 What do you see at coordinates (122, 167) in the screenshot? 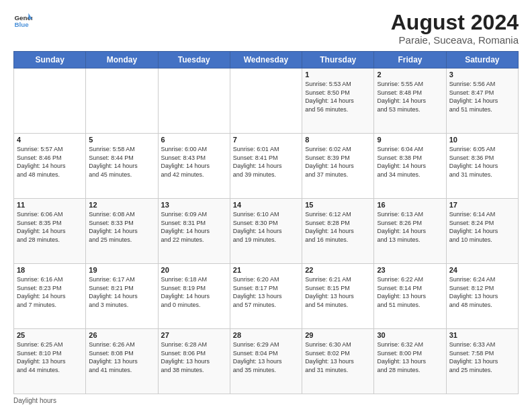
I see `calendar-cell: 5Sunrise: 5:58 AM Sunset: 8:44 PM Daylig…` at bounding box center [122, 167].